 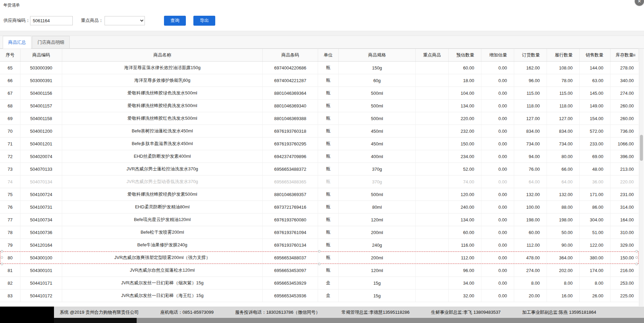 What do you see at coordinates (17, 42) in the screenshot?
I see `tab-product-summary: 商品汇总` at bounding box center [17, 42].